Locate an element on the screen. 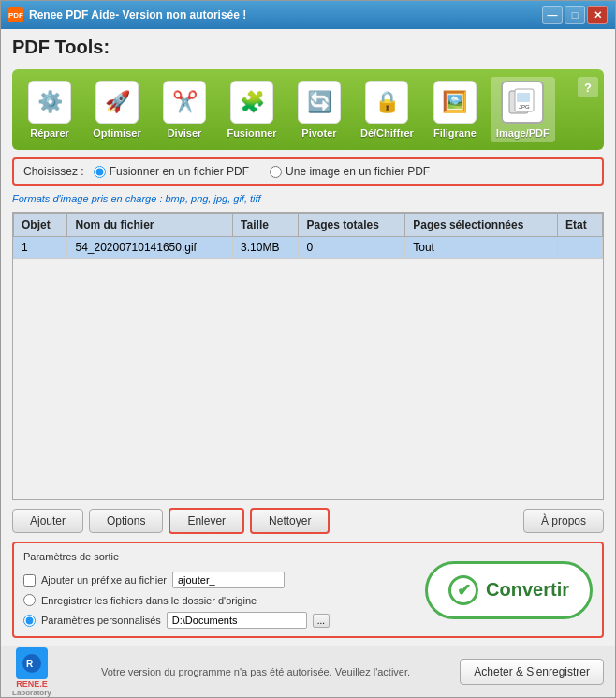  reparer-label: Réparer is located at coordinates (50, 133).